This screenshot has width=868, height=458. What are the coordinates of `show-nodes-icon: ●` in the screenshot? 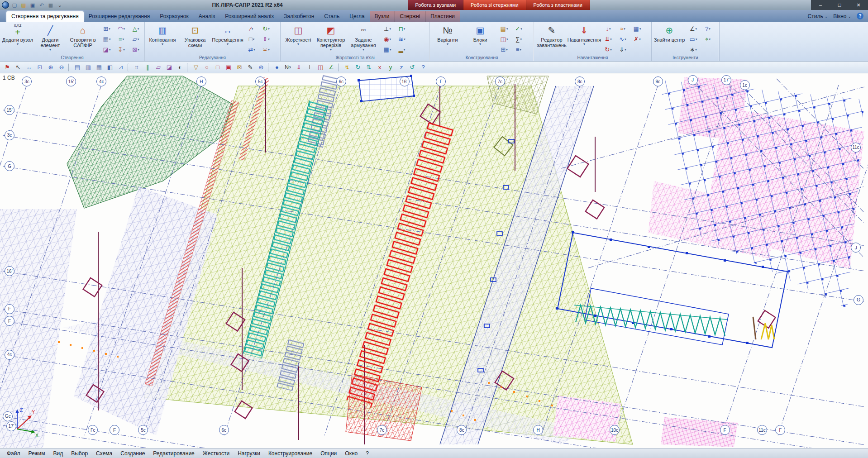 It's located at (277, 67).